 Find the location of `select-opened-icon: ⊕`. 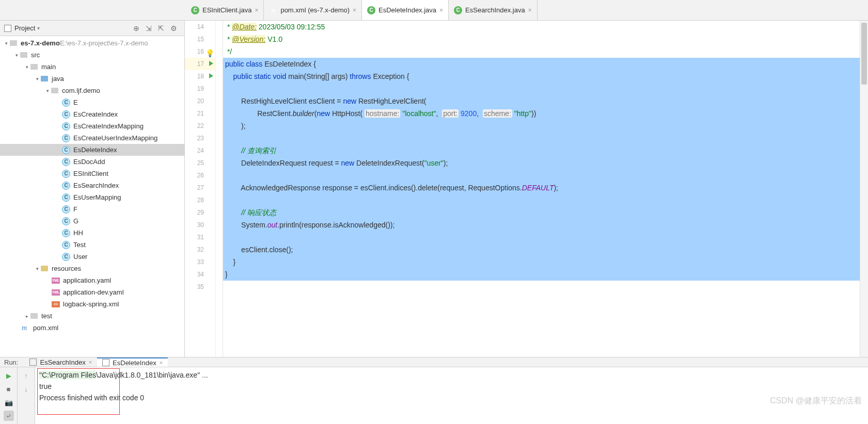

select-opened-icon: ⊕ is located at coordinates (136, 28).